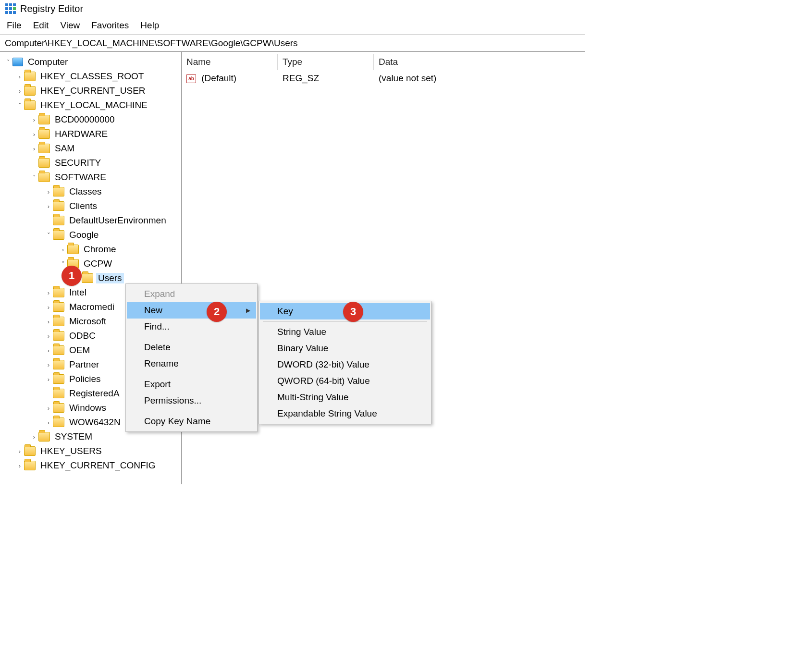 Image resolution: width=812 pixels, height=663 pixels. What do you see at coordinates (90, 466) in the screenshot?
I see `tree-node-hkcc: › HKEY_CURRENT_CONFIG` at bounding box center [90, 466].